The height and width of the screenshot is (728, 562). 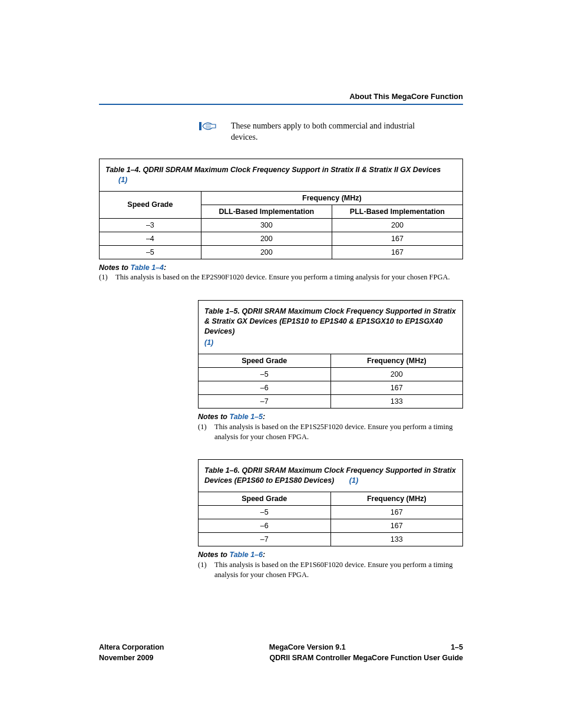 I want to click on table-1-6: Table 1–6. QDRII SRAM Maximum Clock Freq…, so click(x=330, y=503).